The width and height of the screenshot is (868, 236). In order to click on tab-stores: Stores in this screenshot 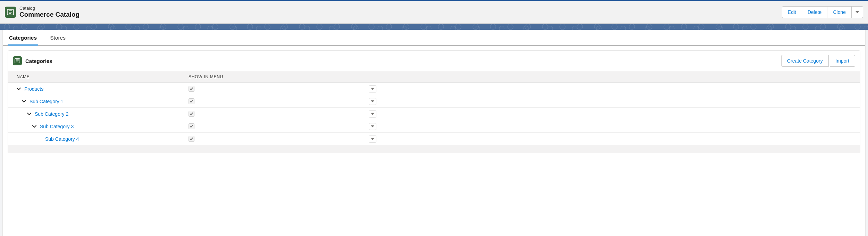, I will do `click(58, 38)`.